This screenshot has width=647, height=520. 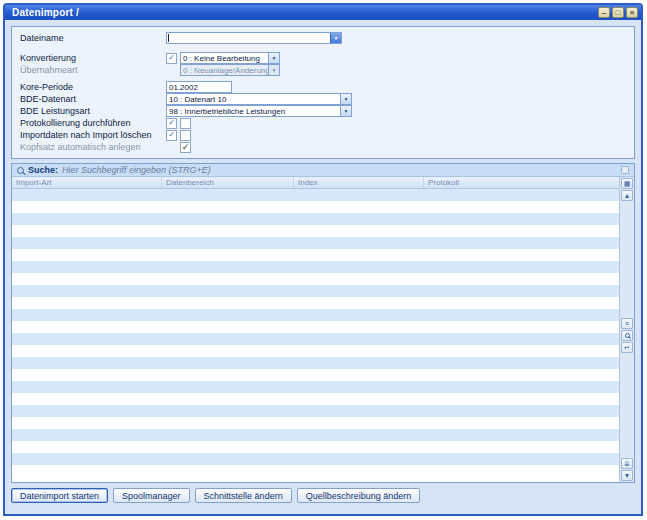 I want to click on close-button: ×, so click(x=632, y=12).